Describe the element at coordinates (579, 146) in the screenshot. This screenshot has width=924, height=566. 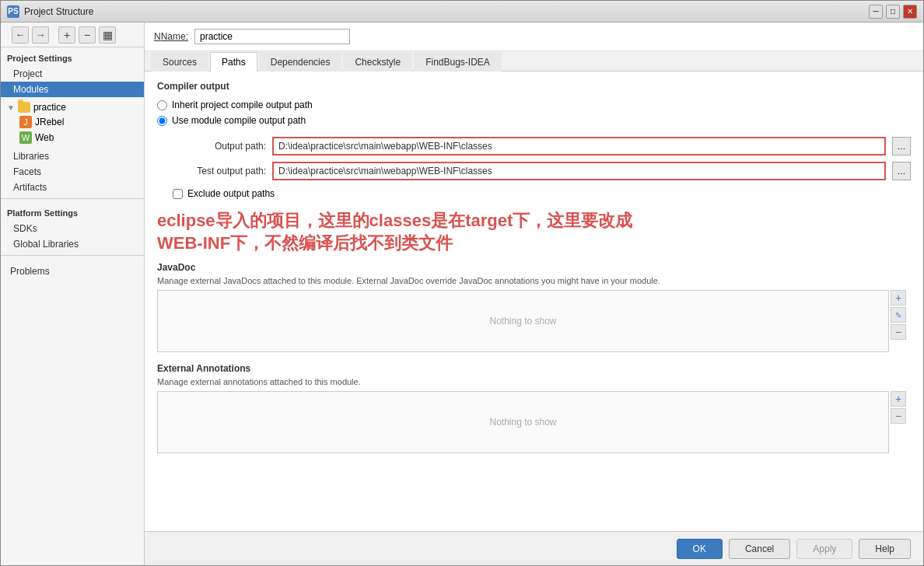
I see `output-path-wrapper` at that location.